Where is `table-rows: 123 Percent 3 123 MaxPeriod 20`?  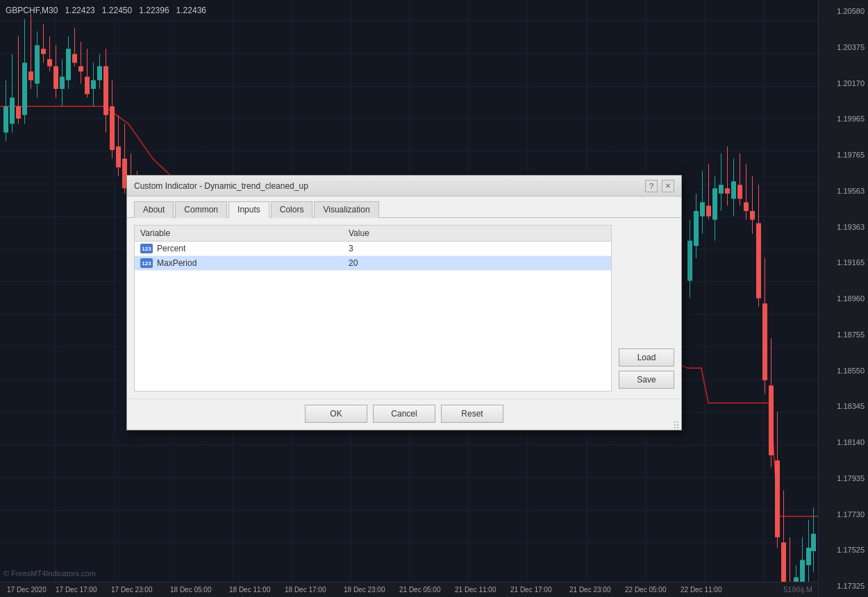 table-rows: 123 Percent 3 123 MaxPeriod 20 is located at coordinates (373, 256).